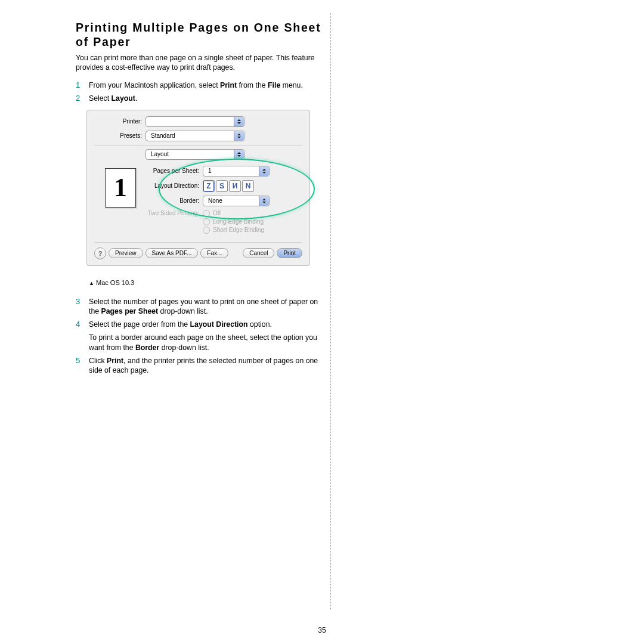 This screenshot has width=644, height=644. What do you see at coordinates (209, 186) in the screenshot?
I see `layout-direction-icon: Z` at bounding box center [209, 186].